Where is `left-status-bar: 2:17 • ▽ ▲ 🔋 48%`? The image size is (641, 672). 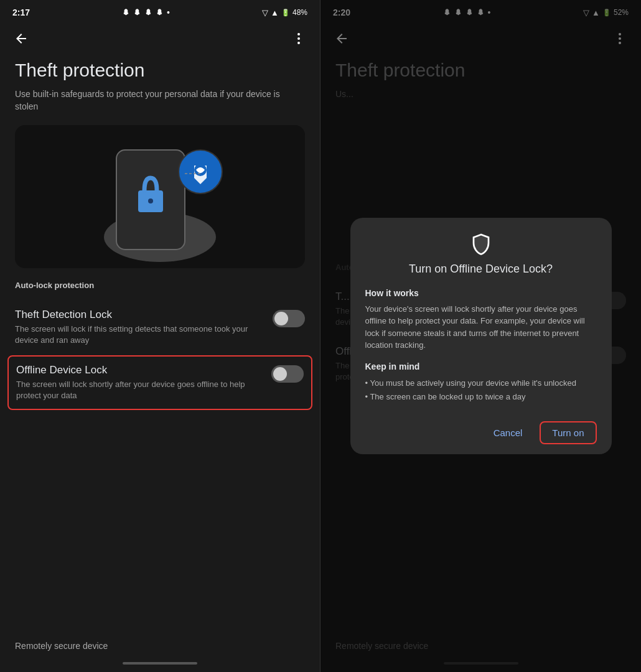
left-status-bar: 2:17 • ▽ ▲ 🔋 48% is located at coordinates (160, 11).